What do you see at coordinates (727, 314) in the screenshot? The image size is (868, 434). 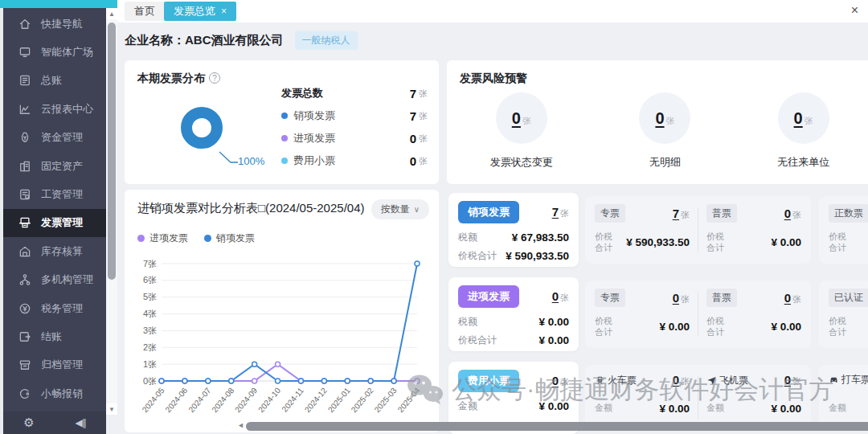 I see `ticket-cards-group: 专票 0张 价税合计 ¥ 0.00 普票 0张 价税合计 ¥ 0.00 已认证 …` at bounding box center [727, 314].